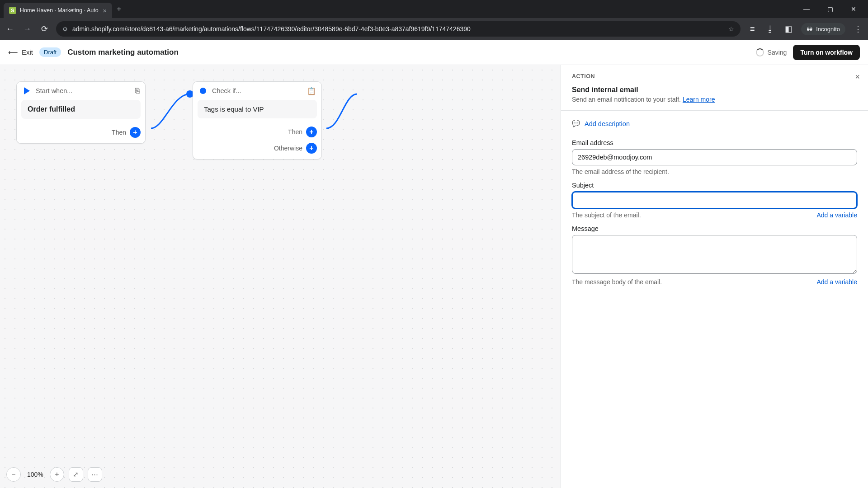 The width and height of the screenshot is (868, 488). I want to click on url-field: ⚙ admin.shopify.com/store/de8143-a6/mark…, so click(398, 29).